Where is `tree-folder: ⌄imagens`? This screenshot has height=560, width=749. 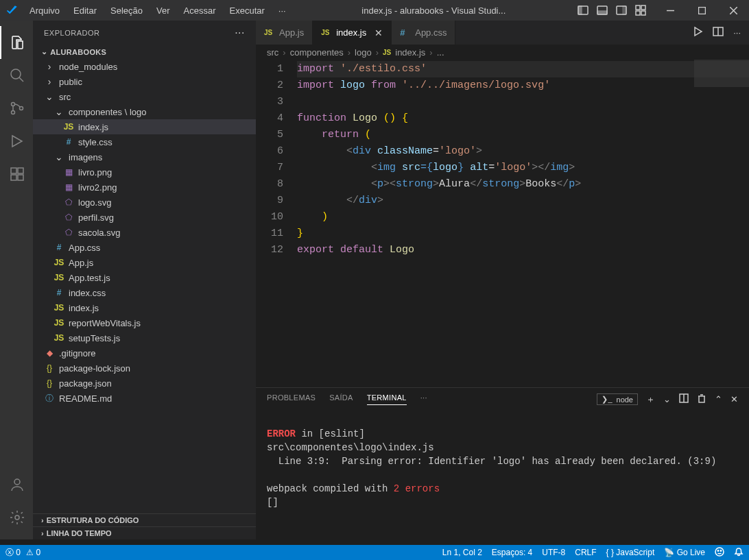 tree-folder: ⌄imagens is located at coordinates (144, 157).